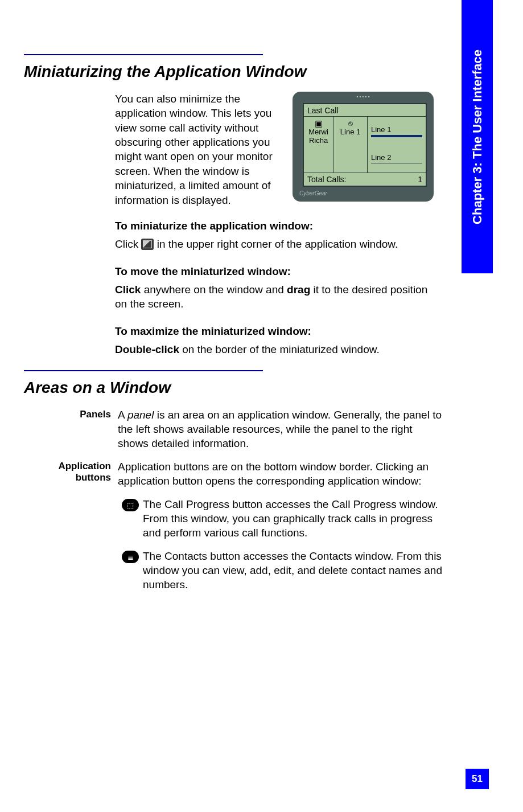  What do you see at coordinates (280, 429) in the screenshot?
I see `text-fragment: is an area on an application window. Gen…` at bounding box center [280, 429].